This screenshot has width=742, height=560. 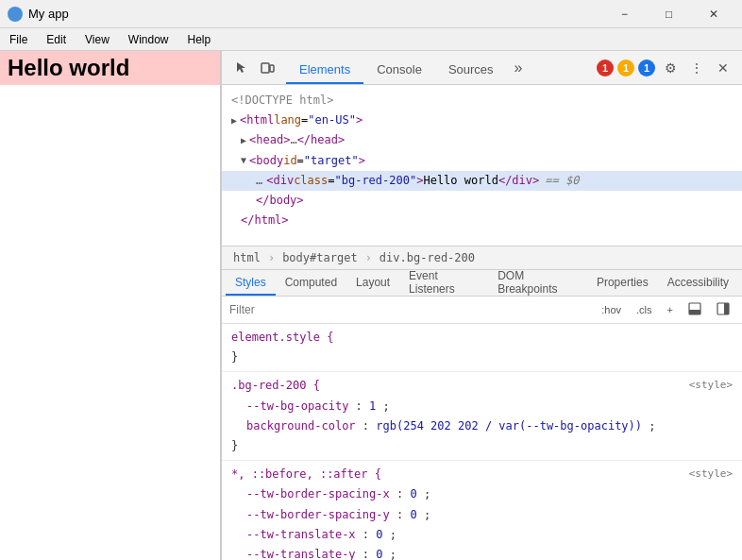 I want to click on devtools-toolbar-right: 1 1 1 ⚙ ⋮ ✕, so click(x=666, y=68).